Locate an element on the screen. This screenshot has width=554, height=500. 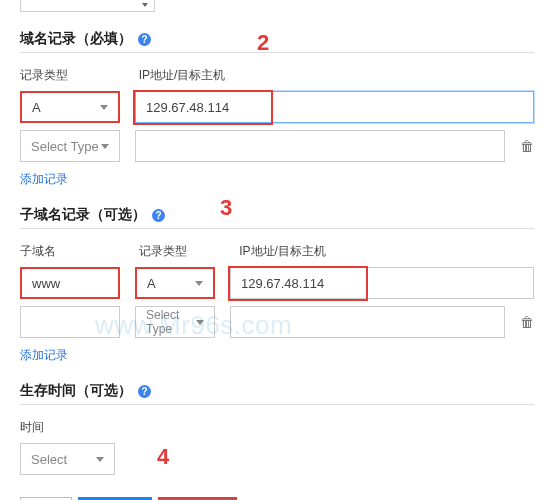
sub-record-type-value-2: Select Type is located at coordinates (171, 322).